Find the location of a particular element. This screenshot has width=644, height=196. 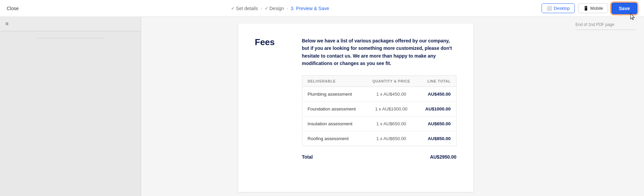

pdf-page-label: End of 2nd PDF page is located at coordinates (607, 25).